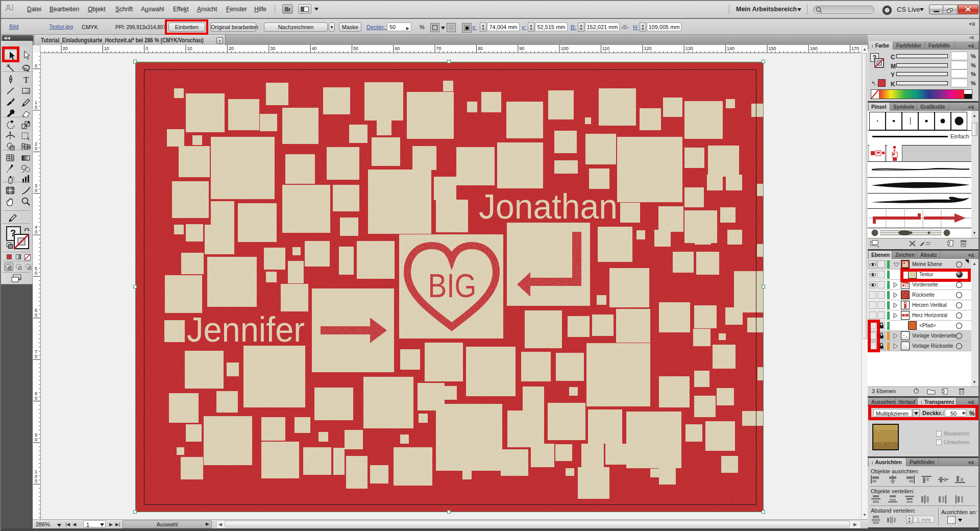  What do you see at coordinates (565, 49) in the screenshot?
I see `svg-text: 100` at bounding box center [565, 49].